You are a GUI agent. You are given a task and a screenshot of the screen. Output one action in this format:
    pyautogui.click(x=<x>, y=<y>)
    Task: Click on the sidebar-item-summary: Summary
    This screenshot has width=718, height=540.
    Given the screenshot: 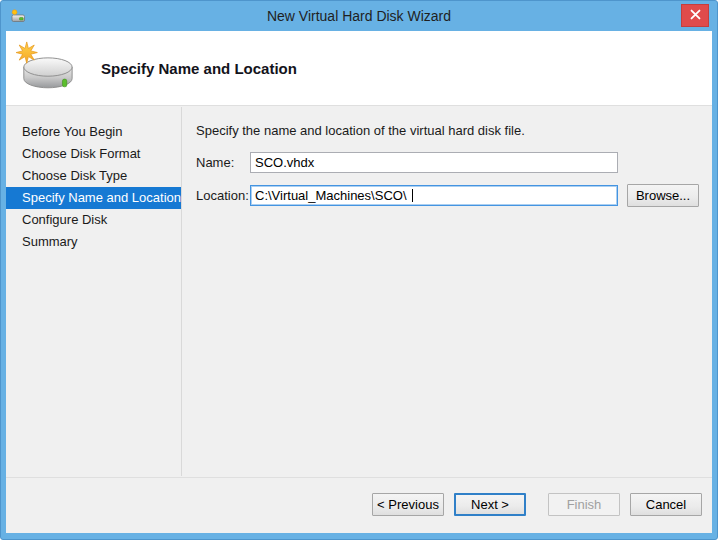 What is the action you would take?
    pyautogui.click(x=94, y=242)
    